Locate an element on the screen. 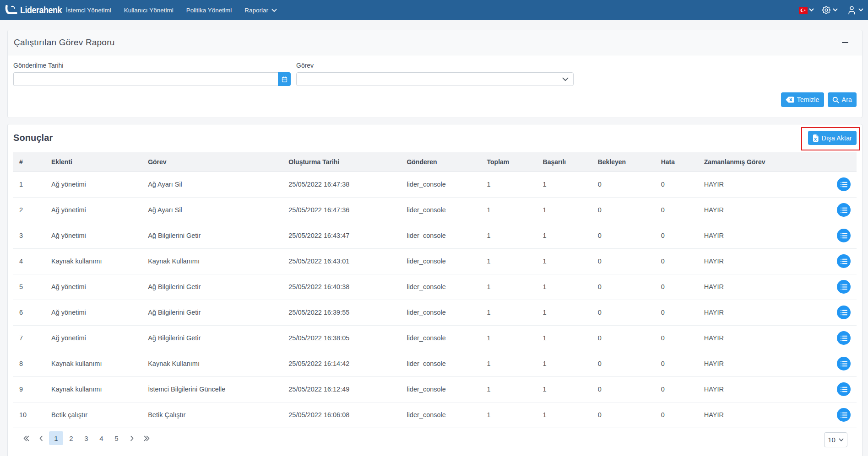 The image size is (868, 456). filter-panel-title: Çalıştırılan Görev Raporu is located at coordinates (64, 43).